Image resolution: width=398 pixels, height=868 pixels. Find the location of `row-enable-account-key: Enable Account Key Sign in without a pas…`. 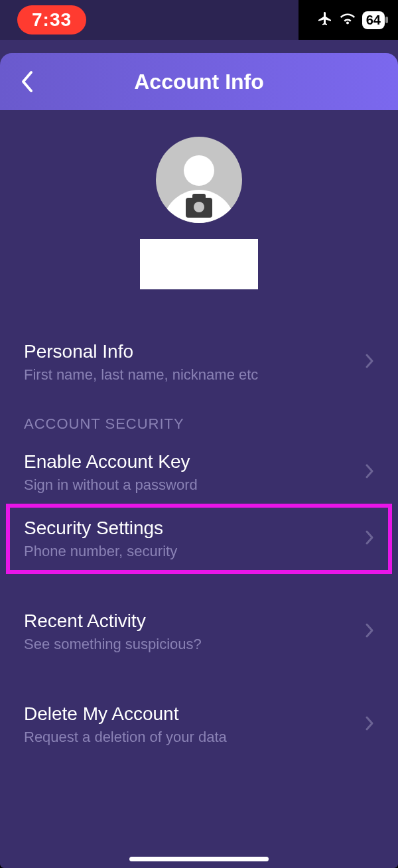

row-enable-account-key: Enable Account Key Sign in without a pas… is located at coordinates (199, 472).